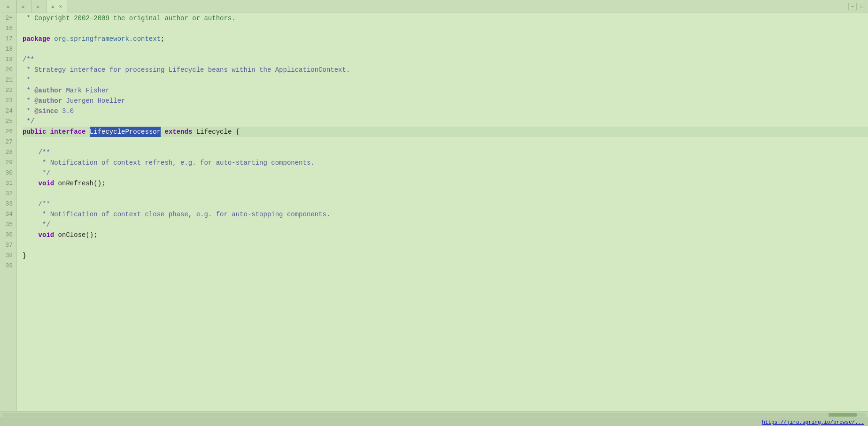 The height and width of the screenshot is (426, 868). Describe the element at coordinates (37, 39) in the screenshot. I see `keyword-token: package` at that location.